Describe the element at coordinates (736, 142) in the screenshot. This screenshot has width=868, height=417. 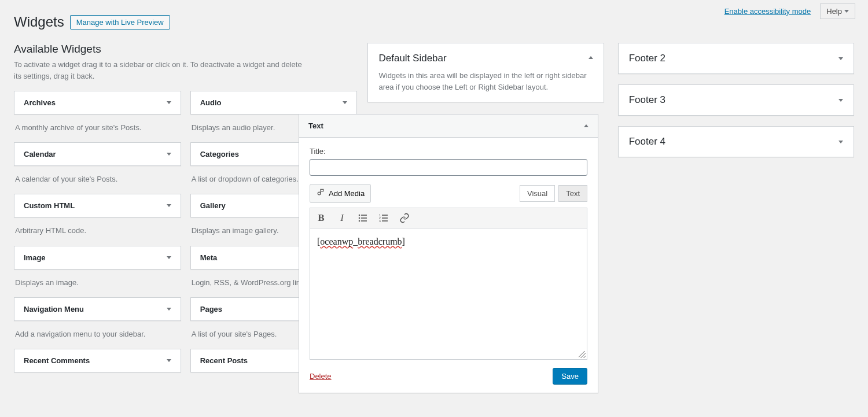
I see `footer-4-panel: Footer 4` at that location.